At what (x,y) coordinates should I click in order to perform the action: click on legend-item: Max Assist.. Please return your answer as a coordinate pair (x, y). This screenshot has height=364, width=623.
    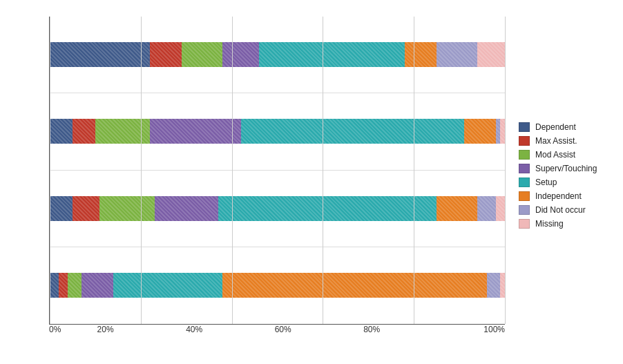
    Looking at the image, I should click on (567, 141).